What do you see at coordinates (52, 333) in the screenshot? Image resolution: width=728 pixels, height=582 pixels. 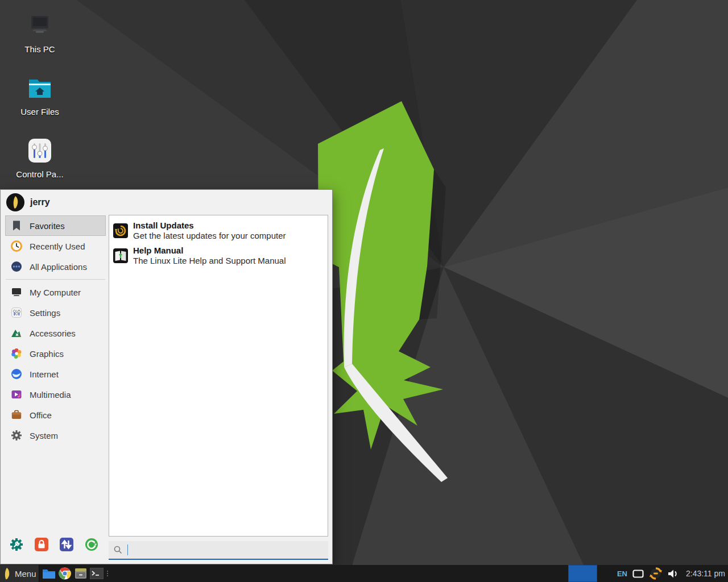 I see `sidebar-item-label: Accessories` at bounding box center [52, 333].